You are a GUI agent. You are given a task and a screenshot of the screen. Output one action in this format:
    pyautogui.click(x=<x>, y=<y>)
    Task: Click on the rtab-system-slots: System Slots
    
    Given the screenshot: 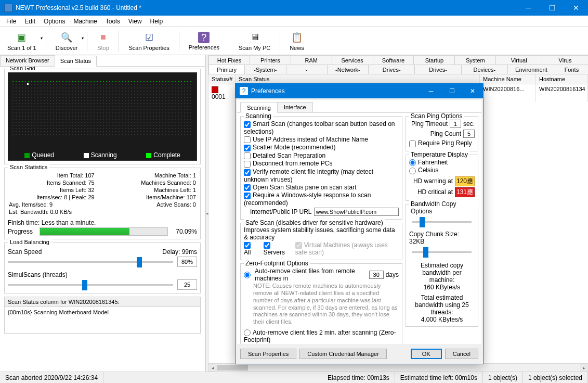 What is the action you would take?
    pyautogui.click(x=475, y=60)
    